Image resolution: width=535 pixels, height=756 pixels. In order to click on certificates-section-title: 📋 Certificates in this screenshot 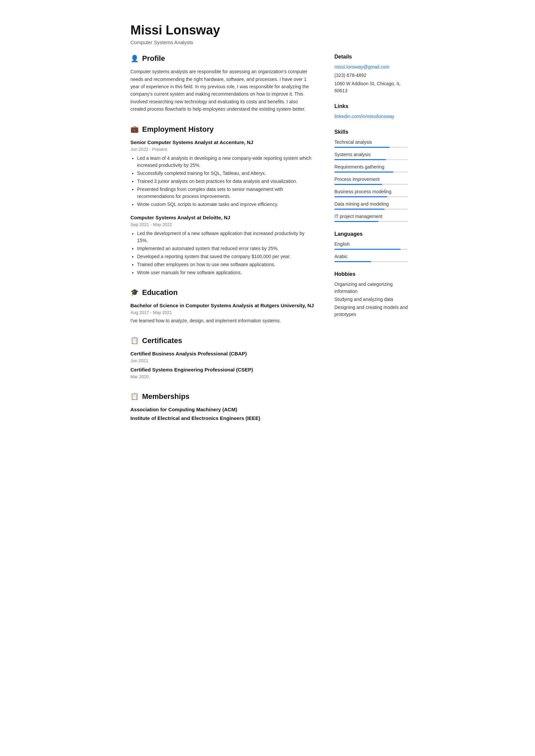, I will do `click(222, 340)`.